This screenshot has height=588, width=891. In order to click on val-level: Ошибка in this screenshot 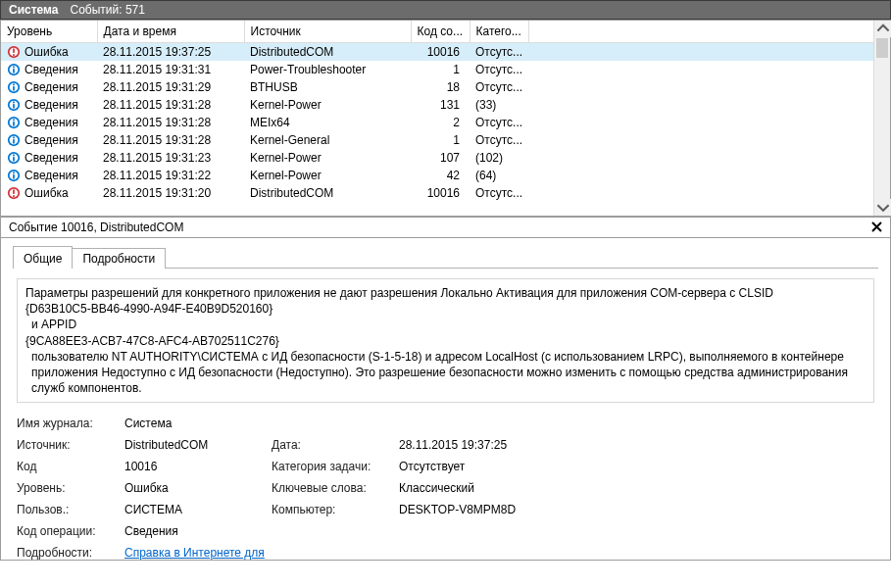, I will do `click(198, 488)`.